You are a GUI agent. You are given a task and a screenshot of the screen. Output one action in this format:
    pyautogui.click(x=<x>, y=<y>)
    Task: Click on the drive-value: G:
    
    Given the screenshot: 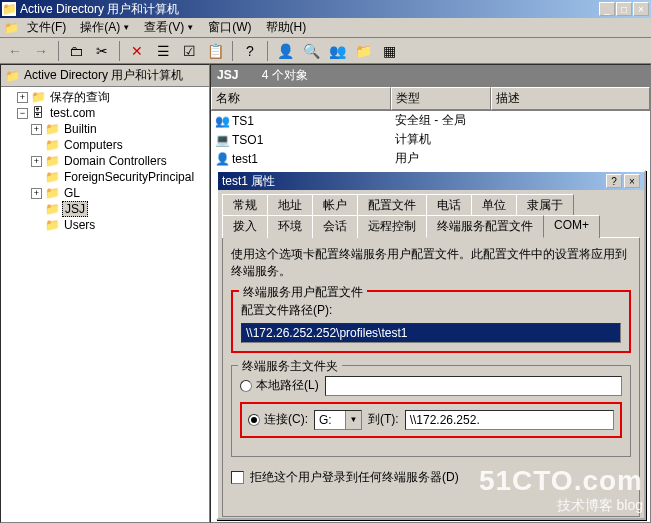 What is the action you would take?
    pyautogui.click(x=330, y=420)
    